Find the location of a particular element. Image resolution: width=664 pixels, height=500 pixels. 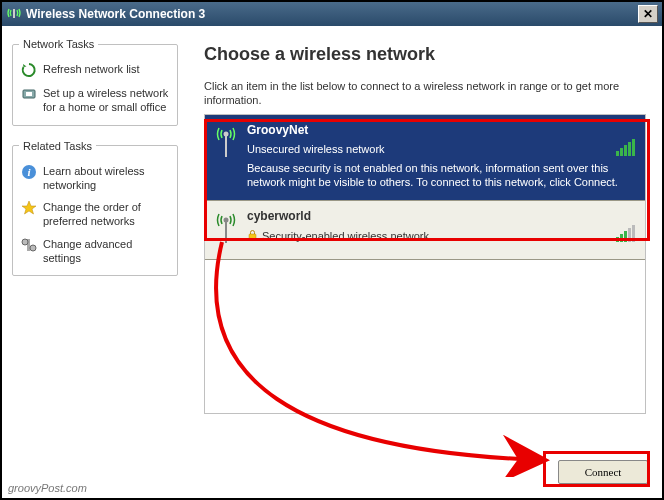

network-security: Security-enabled wireless network is located at coordinates (441, 236).